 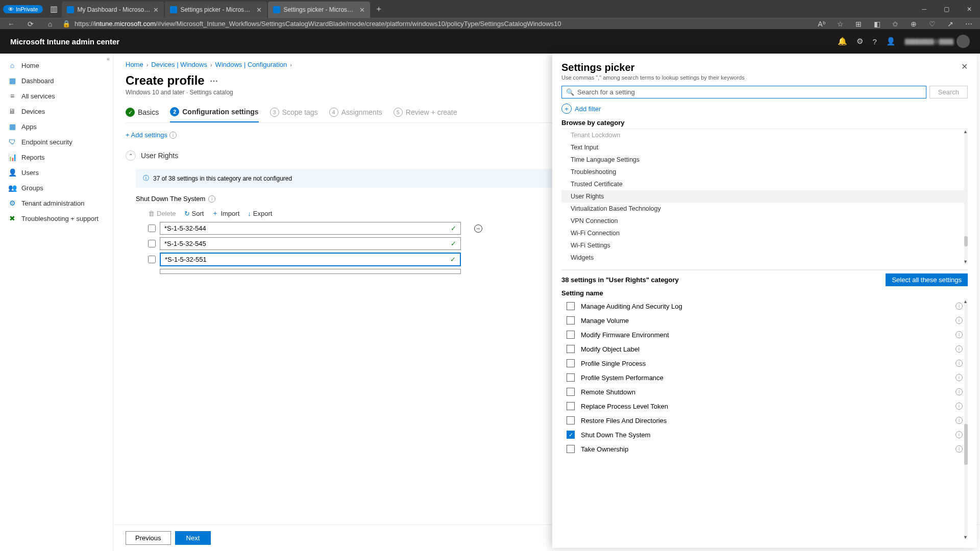 I want to click on setting-item: Profile Single Processi, so click(x=765, y=363).